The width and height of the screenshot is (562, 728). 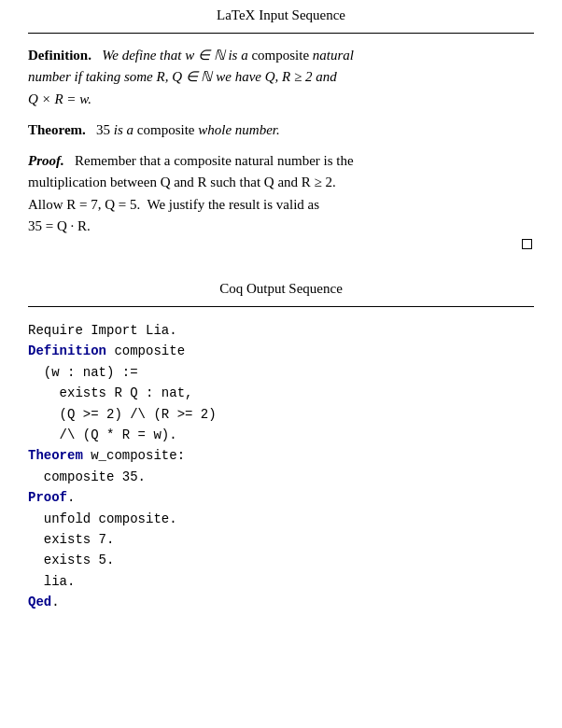 What do you see at coordinates (281, 245) in the screenshot?
I see `proof-end` at bounding box center [281, 245].